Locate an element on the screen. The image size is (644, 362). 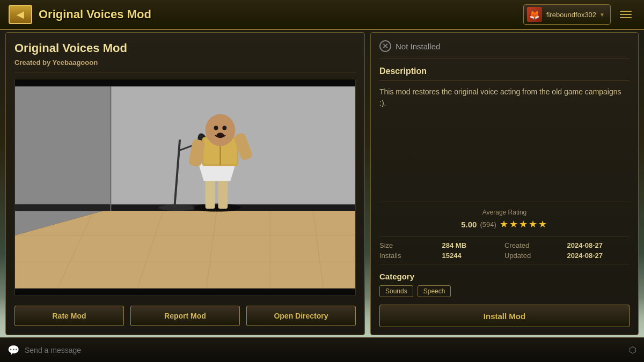
meta-grid: Size 284 MB Created 2024-08-27 Installs … is located at coordinates (504, 250).